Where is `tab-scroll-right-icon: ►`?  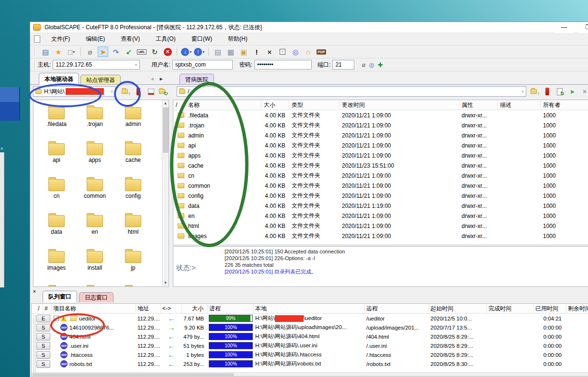
tab-scroll-right-icon: ► is located at coordinates (161, 79).